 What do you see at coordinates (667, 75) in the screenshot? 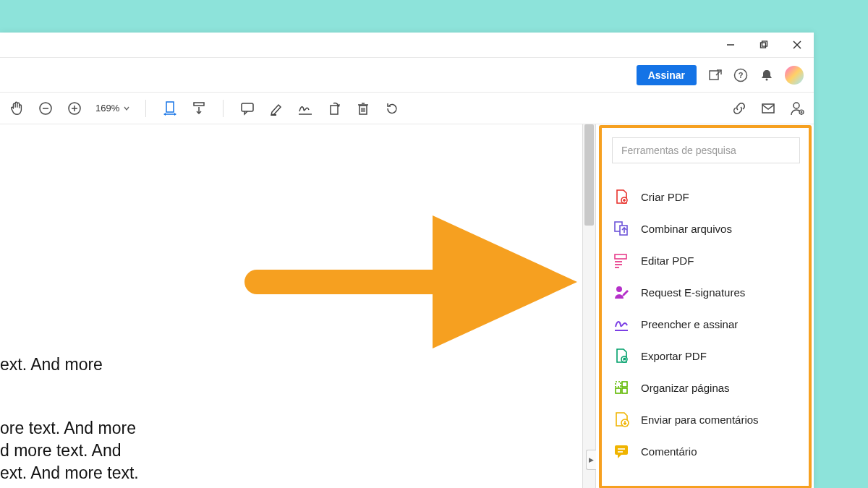
I see `sign-in-button: Assinar` at bounding box center [667, 75].